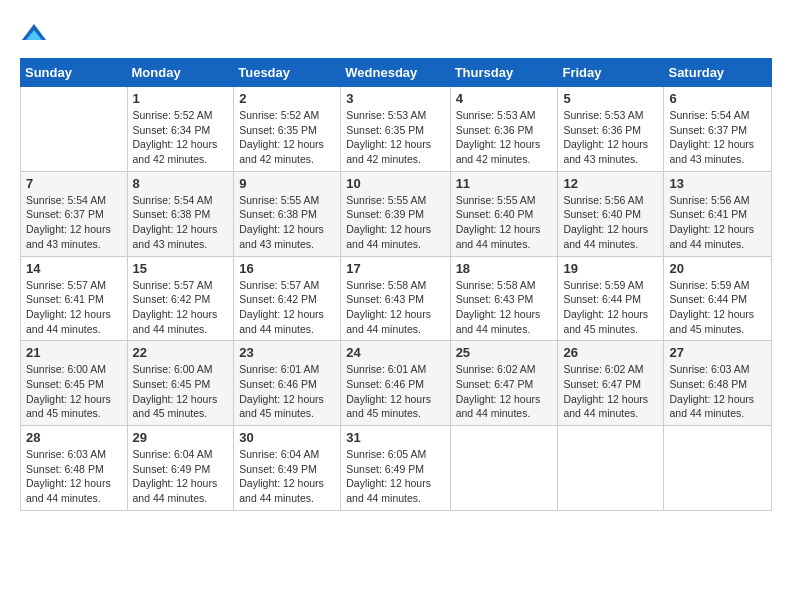 The image size is (792, 612). Describe the element at coordinates (36, 34) in the screenshot. I see `logo` at that location.